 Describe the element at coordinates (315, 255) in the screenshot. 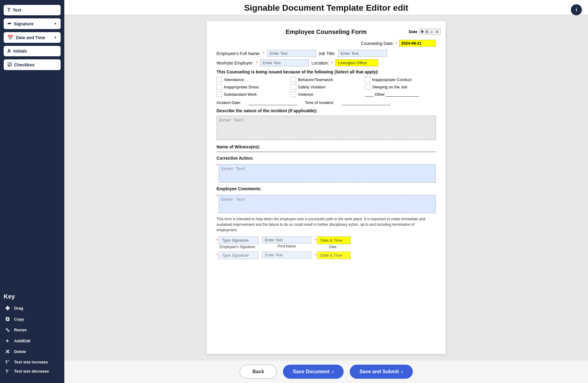

I see `date2-required: *` at that location.